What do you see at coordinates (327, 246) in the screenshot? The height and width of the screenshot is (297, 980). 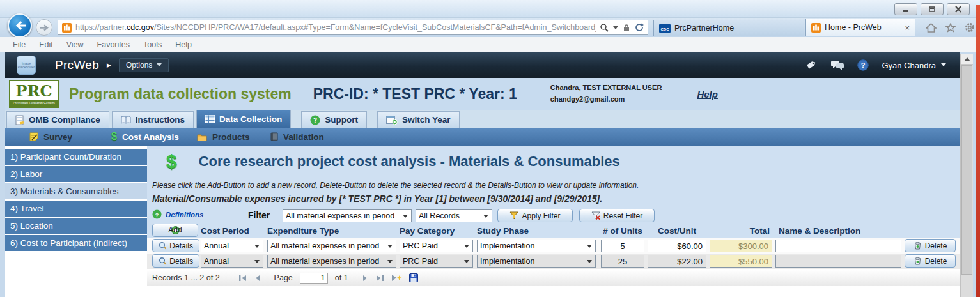 I see `dropdown-value: All material expenses in period` at bounding box center [327, 246].